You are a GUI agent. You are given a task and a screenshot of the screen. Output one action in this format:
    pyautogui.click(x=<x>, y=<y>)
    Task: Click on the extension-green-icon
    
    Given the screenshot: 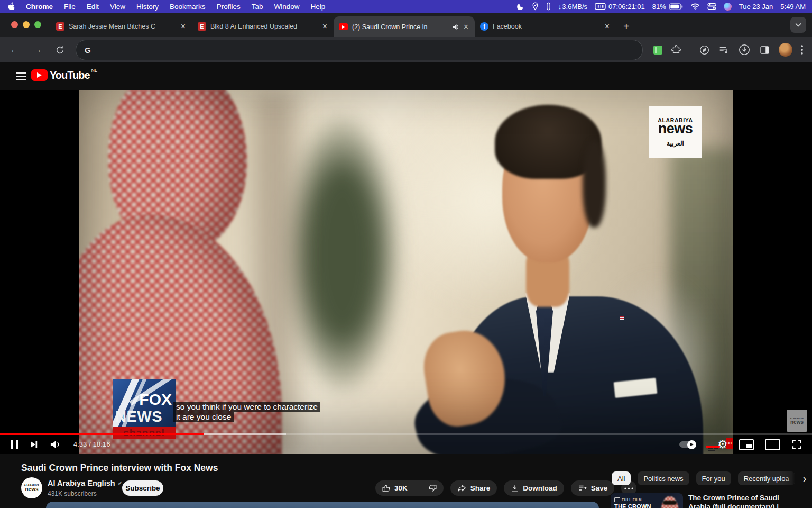 What is the action you would take?
    pyautogui.click(x=658, y=50)
    